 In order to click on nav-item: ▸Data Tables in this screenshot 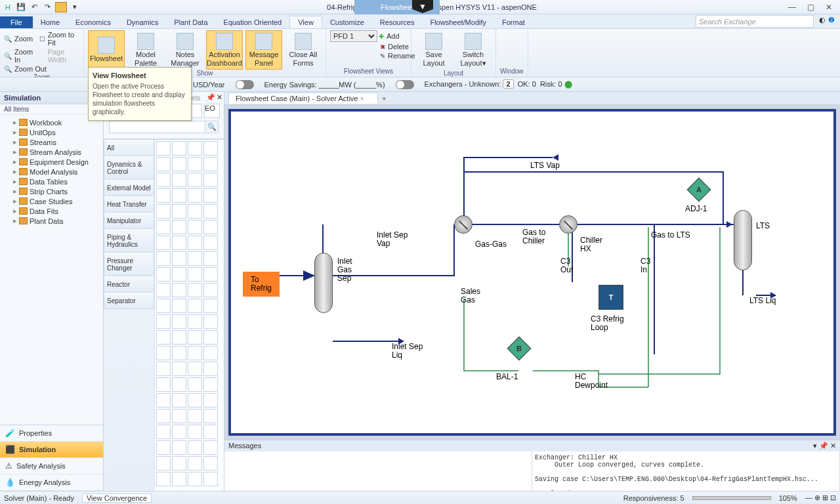, I will do `click(51, 181)`.